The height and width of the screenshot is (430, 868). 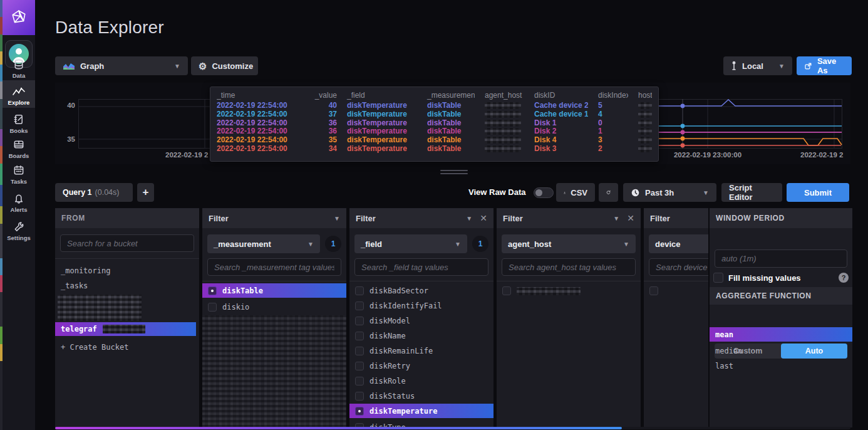 What do you see at coordinates (609, 192) in the screenshot?
I see `refresh-button` at bounding box center [609, 192].